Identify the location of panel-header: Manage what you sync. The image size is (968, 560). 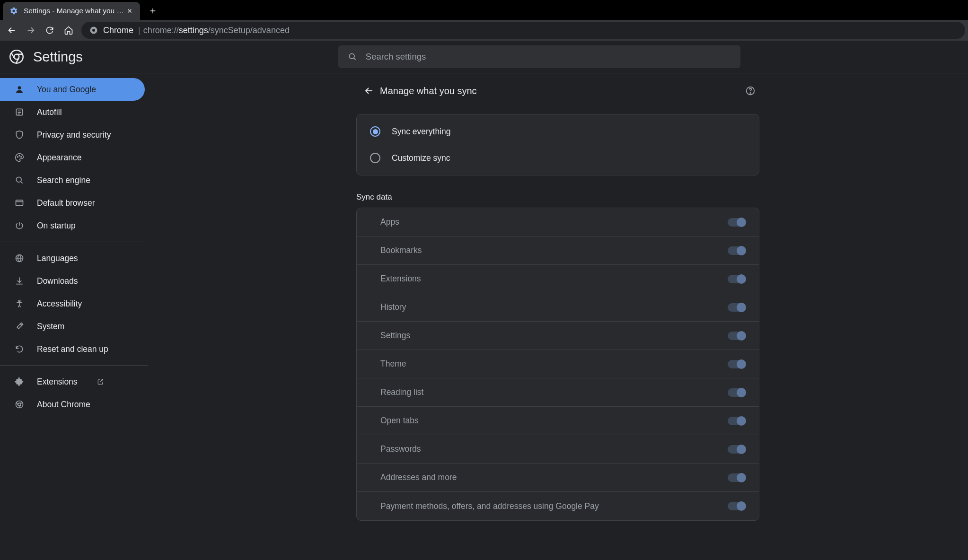
(558, 91).